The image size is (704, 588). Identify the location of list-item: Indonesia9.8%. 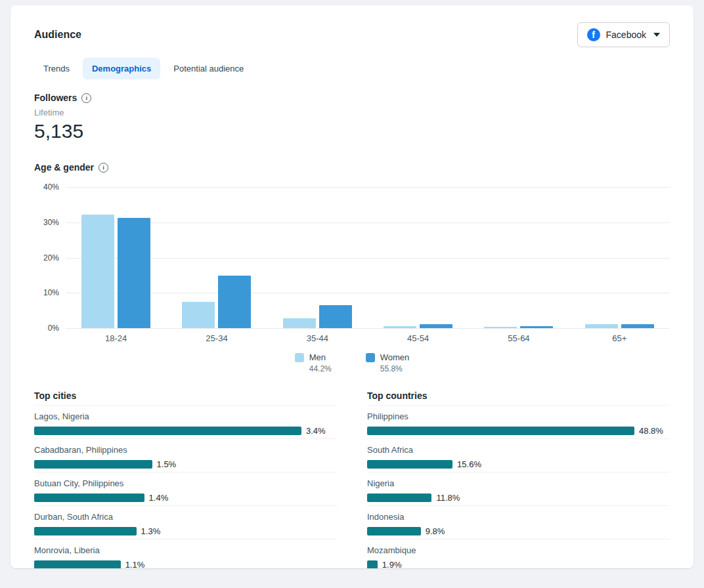
(519, 521).